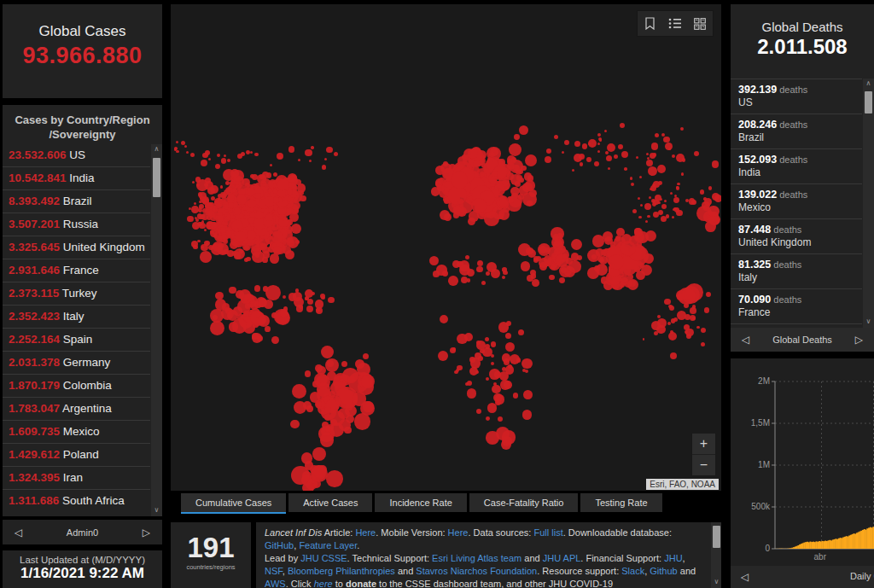  I want to click on death-row: 152.093 deathsIndia, so click(796, 166).